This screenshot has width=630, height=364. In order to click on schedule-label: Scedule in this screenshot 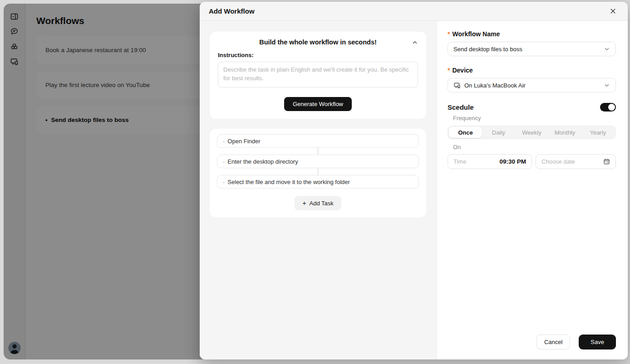, I will do `click(461, 107)`.